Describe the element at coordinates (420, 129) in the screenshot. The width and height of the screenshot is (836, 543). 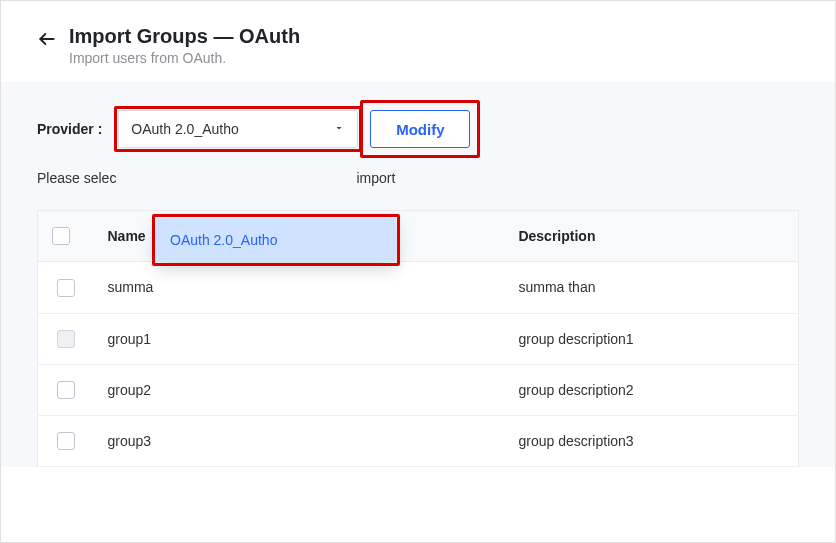
I see `modify-button-wrapper: Modify` at that location.